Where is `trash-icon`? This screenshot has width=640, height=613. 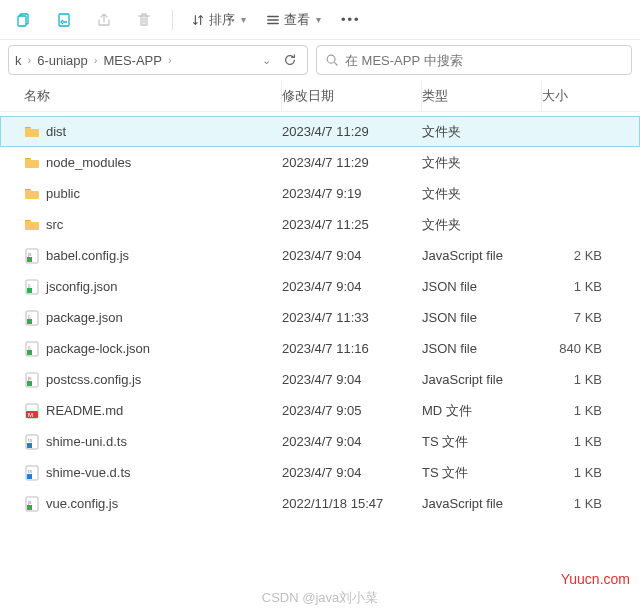
trash-icon is located at coordinates (144, 20).